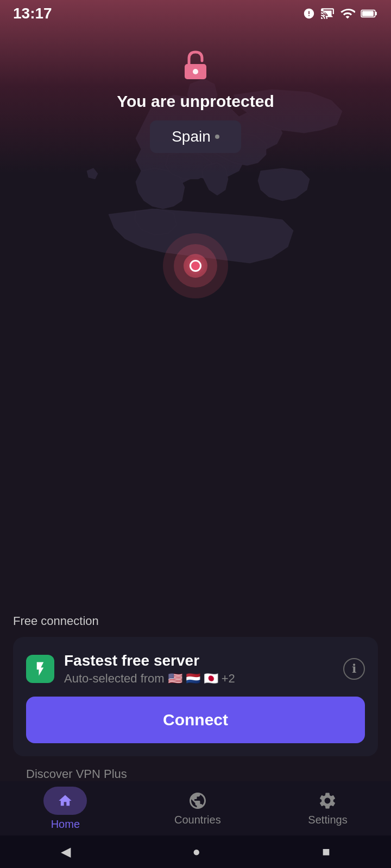 This screenshot has height=868, width=391. Describe the element at coordinates (193, 679) in the screenshot. I see `flag-nl: 🇳🇱` at that location.